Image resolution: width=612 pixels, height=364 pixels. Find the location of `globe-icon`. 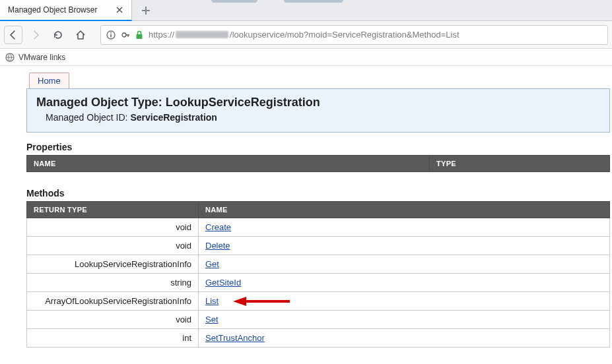

globe-icon is located at coordinates (10, 57).